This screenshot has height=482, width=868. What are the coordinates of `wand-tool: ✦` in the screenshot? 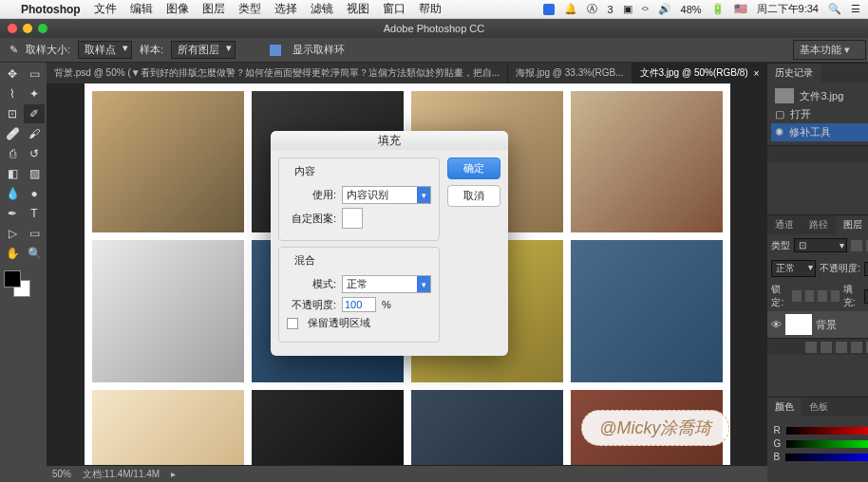 It's located at (34, 94).